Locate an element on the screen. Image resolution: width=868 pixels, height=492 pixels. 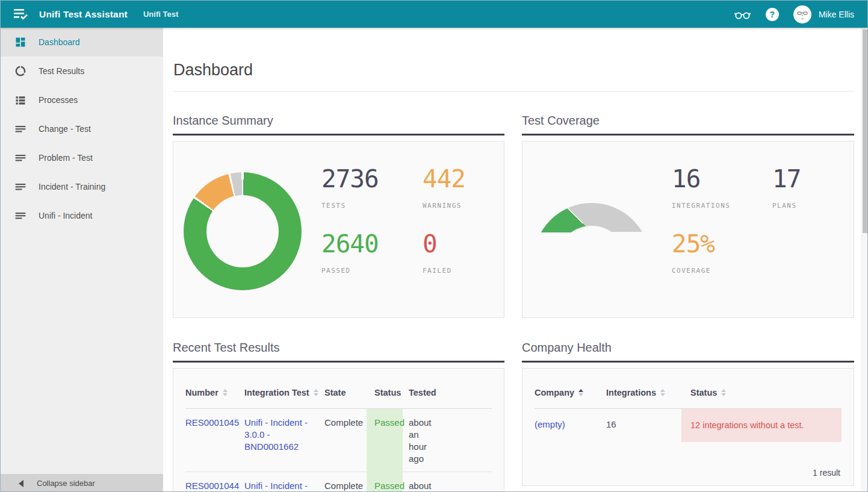
stat-warnings: 442 WARNINGS is located at coordinates (444, 188).